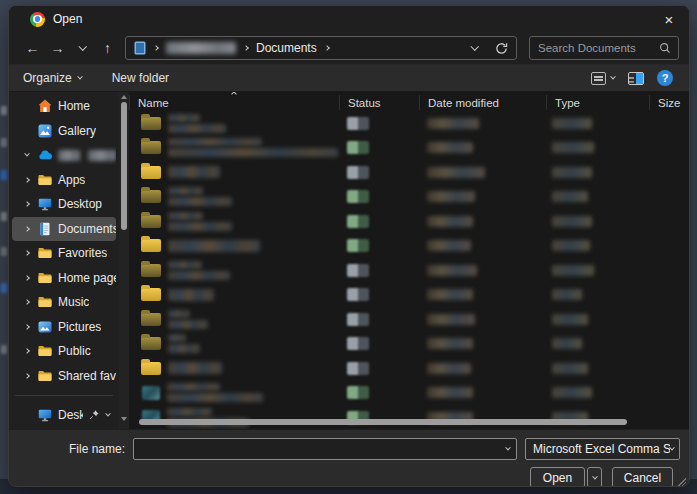 The width and height of the screenshot is (697, 494). Describe the element at coordinates (602, 449) in the screenshot. I see `file-type-dropdown: Microsoft Excel Comma Separat` at that location.